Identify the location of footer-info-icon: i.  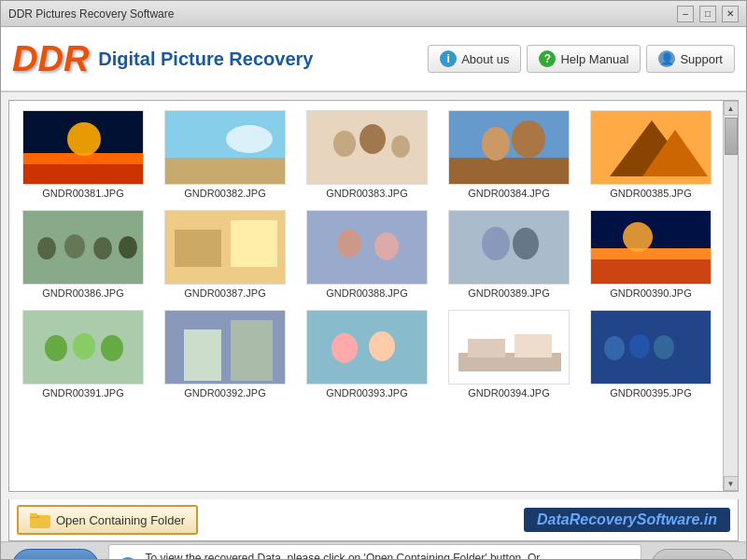
(128, 559).